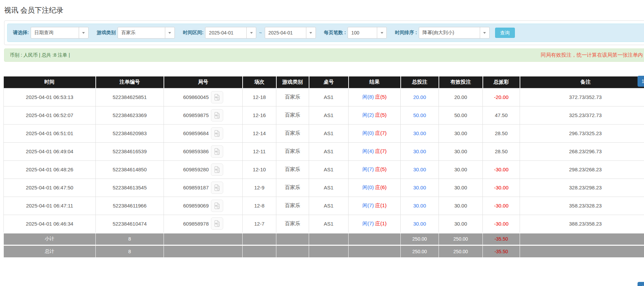 The height and width of the screenshot is (286, 644). I want to click on cell-payout: 28.50, so click(502, 152).